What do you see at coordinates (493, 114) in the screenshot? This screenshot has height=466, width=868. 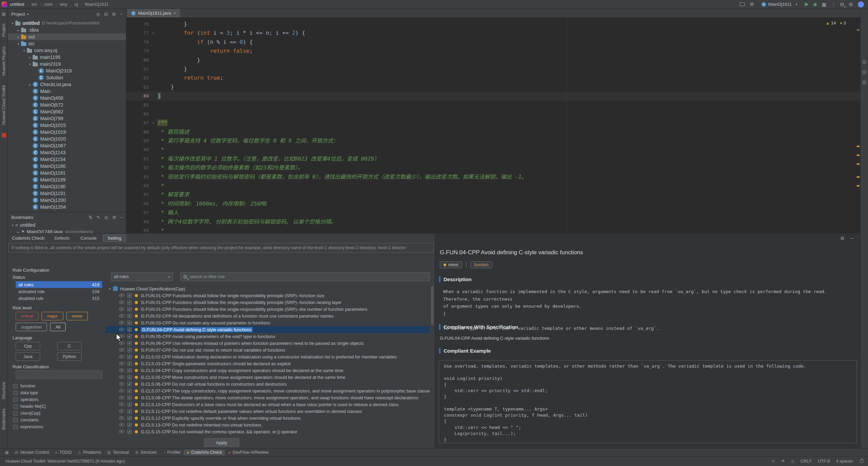 I see `code-line: 86` at bounding box center [493, 114].